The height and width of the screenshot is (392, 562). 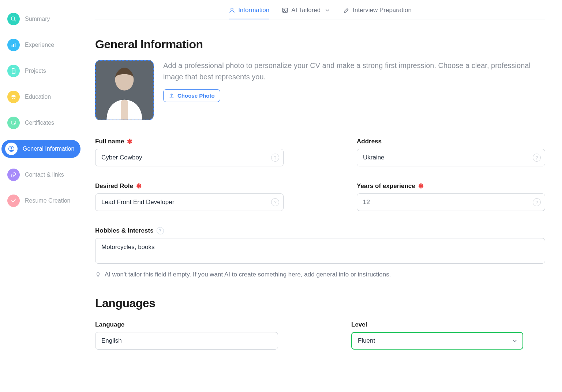 I want to click on sidebar-item-resume-creation: Resume Creation, so click(x=48, y=201).